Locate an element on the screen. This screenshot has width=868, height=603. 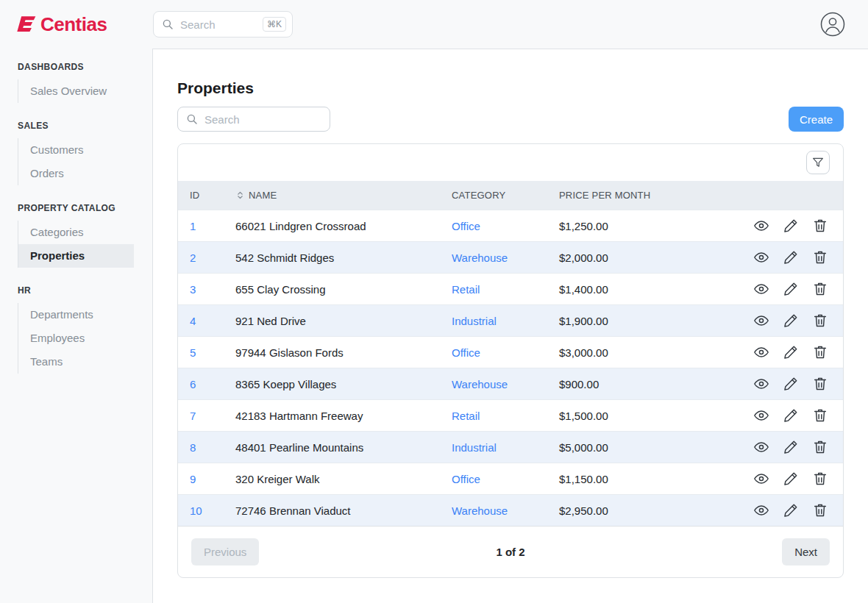
table-search is located at coordinates (254, 119).